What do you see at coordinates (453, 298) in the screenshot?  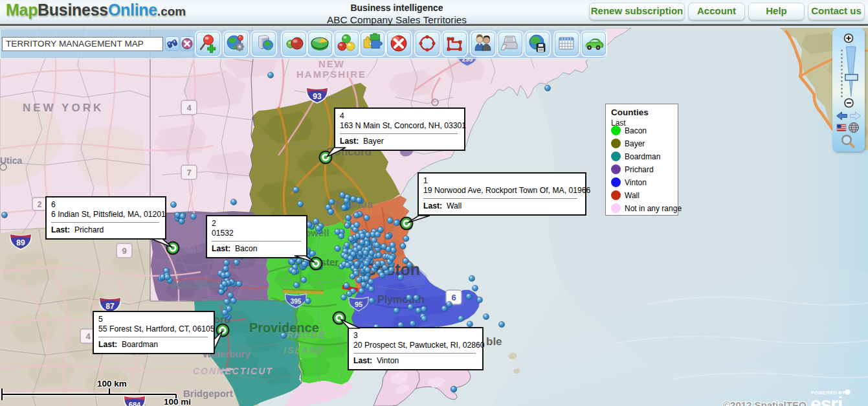 I see `svg-text: 6` at bounding box center [453, 298].